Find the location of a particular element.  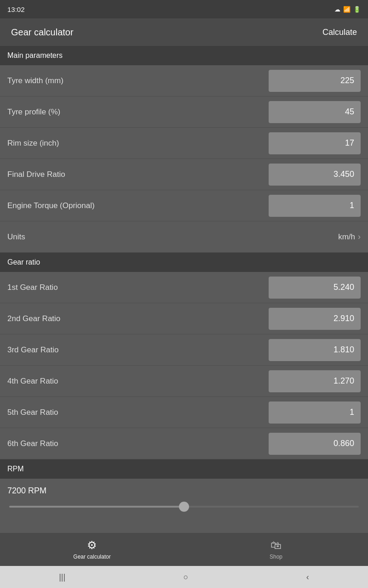

label-gear-3: 3rd Gear Ratio is located at coordinates (33, 350).